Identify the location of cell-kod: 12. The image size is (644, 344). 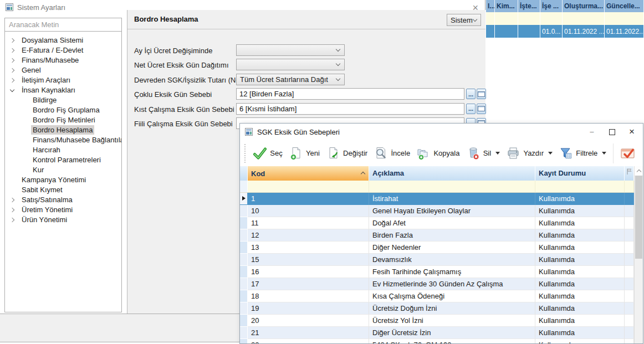
(308, 235).